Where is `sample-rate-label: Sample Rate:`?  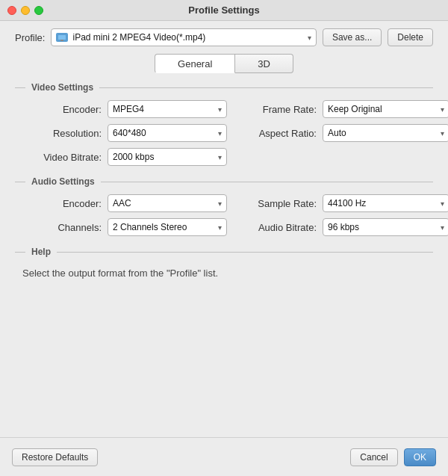 sample-rate-label: Sample Rate: is located at coordinates (275, 203).